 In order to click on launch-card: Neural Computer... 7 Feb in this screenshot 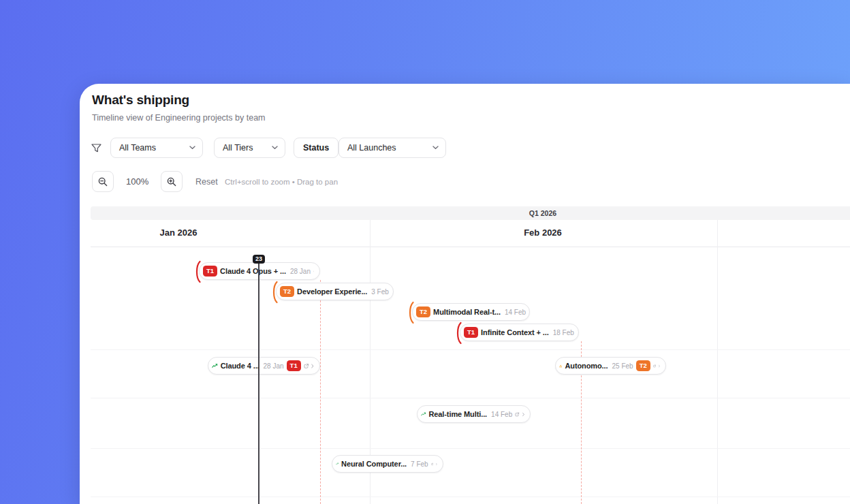, I will do `click(388, 464)`.